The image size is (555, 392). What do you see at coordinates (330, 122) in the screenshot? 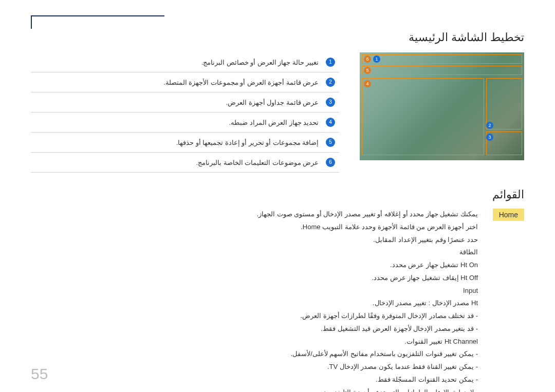
I see `legend-number-4: 4` at bounding box center [330, 122].